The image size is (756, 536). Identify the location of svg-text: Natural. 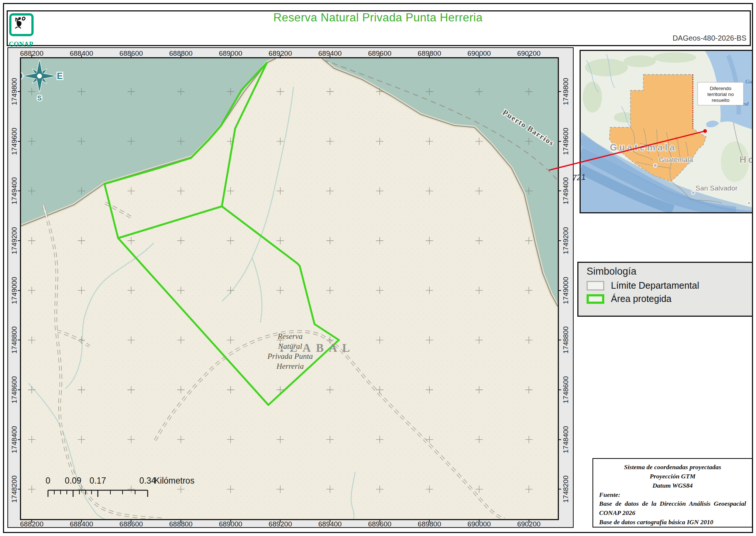
(290, 346).